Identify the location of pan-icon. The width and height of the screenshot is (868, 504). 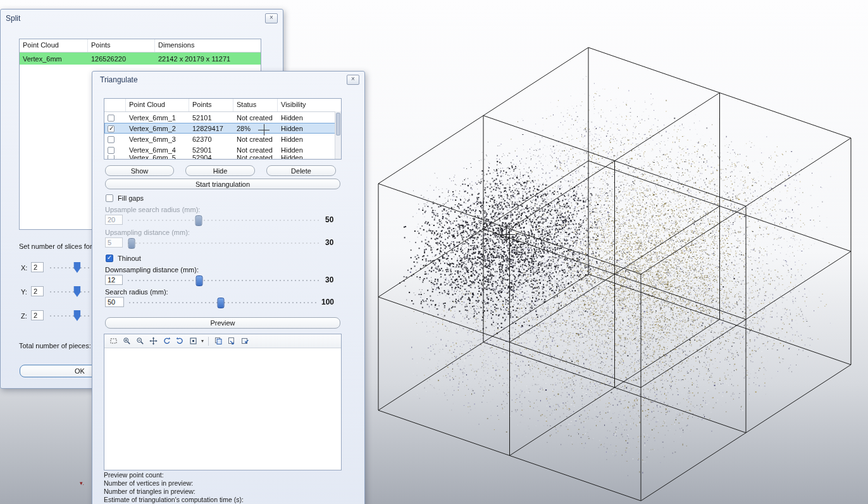
(153, 341).